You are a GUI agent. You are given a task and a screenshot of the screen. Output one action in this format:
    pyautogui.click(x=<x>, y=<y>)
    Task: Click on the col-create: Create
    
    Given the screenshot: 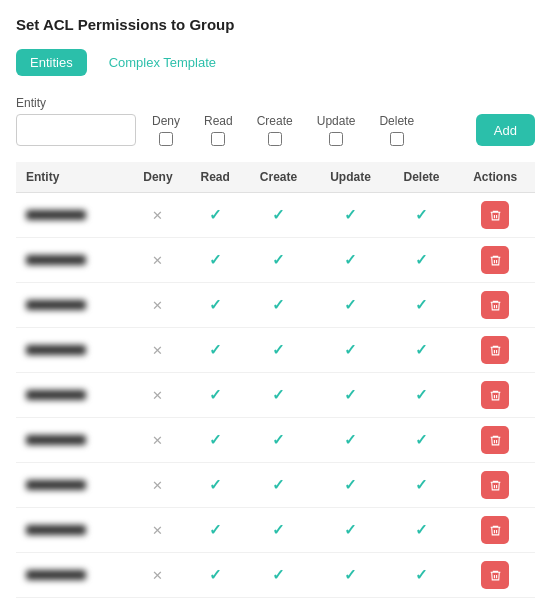 What is the action you would take?
    pyautogui.click(x=278, y=178)
    